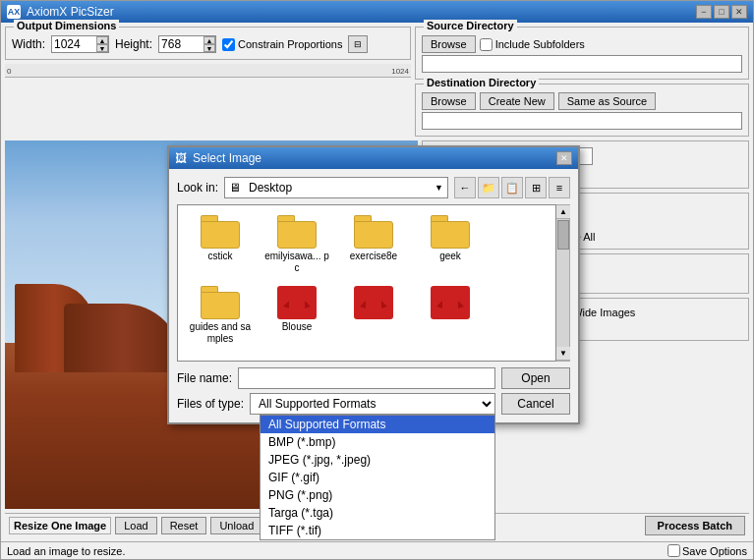 Image resolution: width=754 pixels, height=560 pixels. I want to click on dialog-close-button: ✕, so click(564, 158).